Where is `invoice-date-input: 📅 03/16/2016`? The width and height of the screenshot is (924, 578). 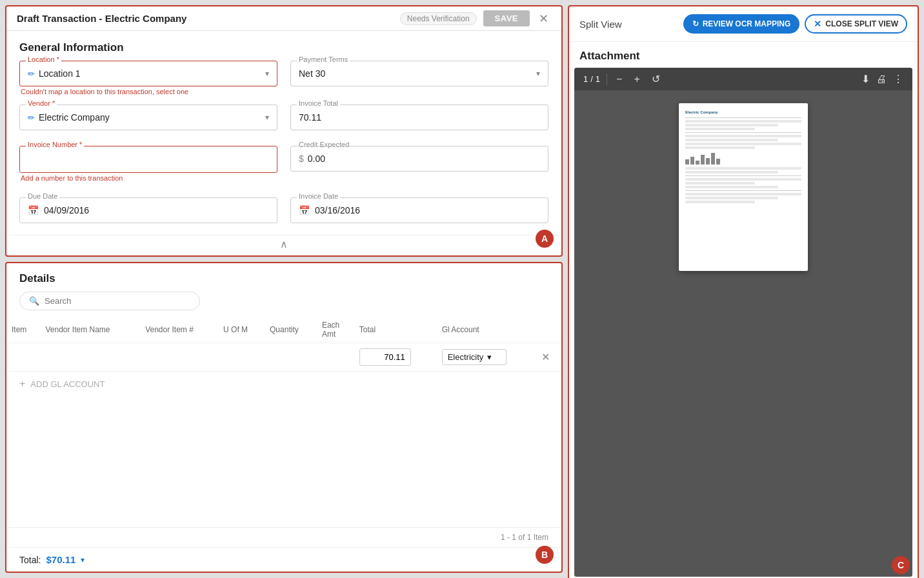
invoice-date-input: 📅 03/16/2016 is located at coordinates (419, 210).